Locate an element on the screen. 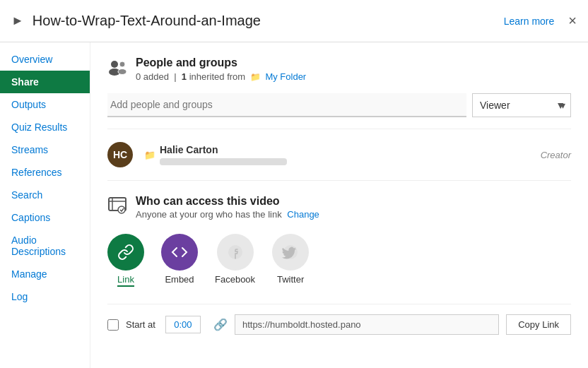 The image size is (588, 368). access-desc: Anyone at your org who has the link Chan… is located at coordinates (228, 215).